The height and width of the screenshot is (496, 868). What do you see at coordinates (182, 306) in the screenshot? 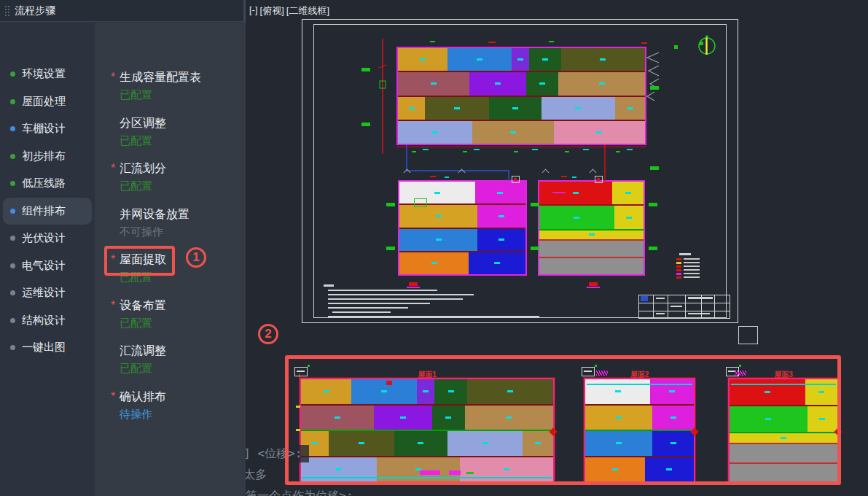
I see `step-title: *设备布置` at bounding box center [182, 306].